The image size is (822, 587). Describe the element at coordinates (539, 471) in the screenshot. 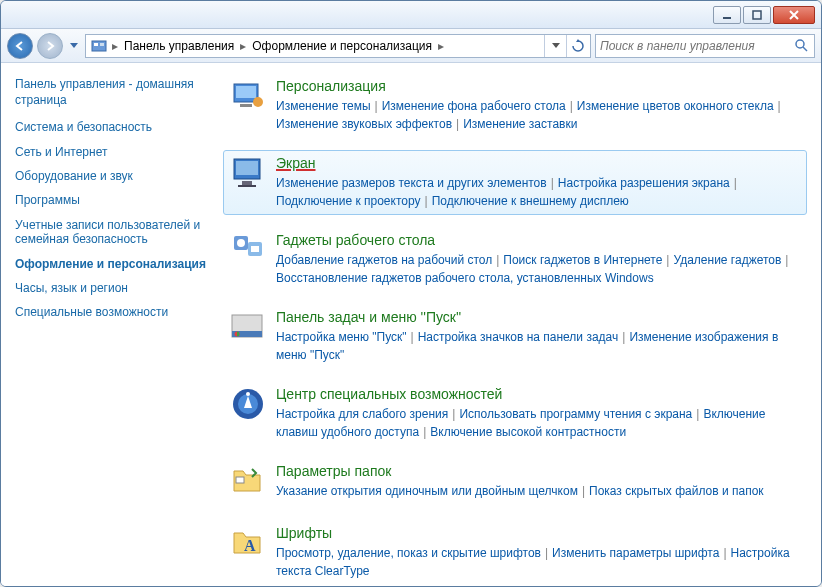

I see `category-title: Параметры папок` at that location.